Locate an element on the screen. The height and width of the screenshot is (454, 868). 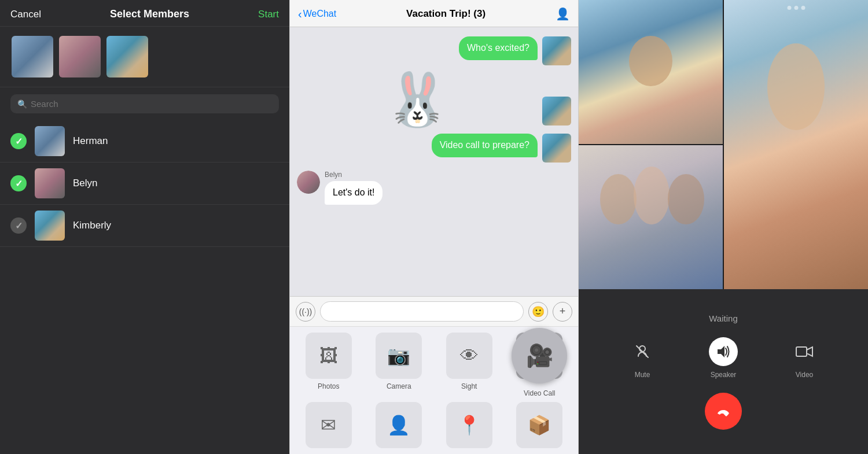
media-contact-button: 👤 is located at coordinates (399, 425).